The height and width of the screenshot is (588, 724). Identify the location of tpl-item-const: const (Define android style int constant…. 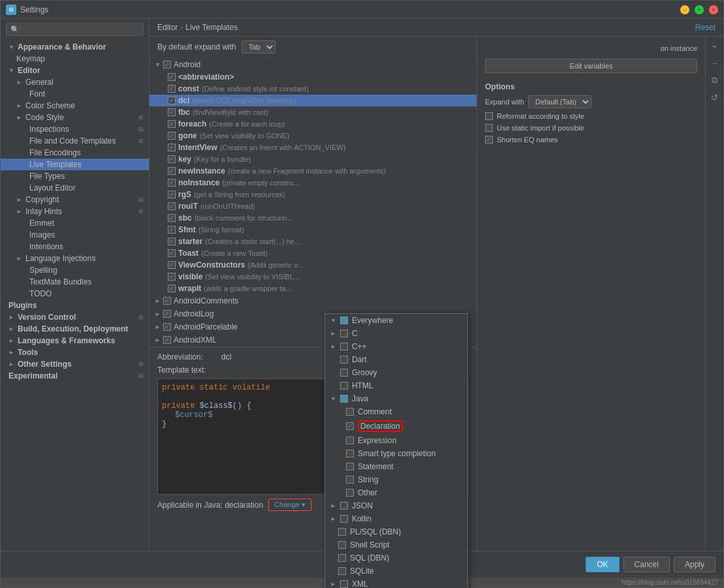
(313, 89).